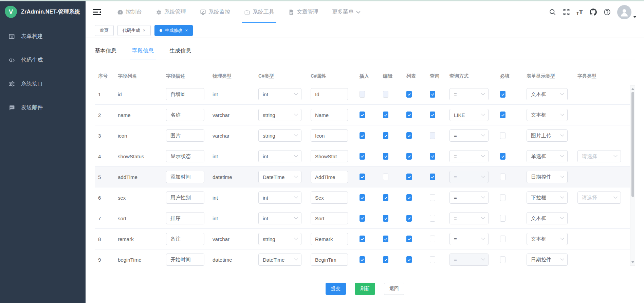 The image size is (644, 303). I want to click on tag-gen-edit: 生成修改 ×, so click(174, 31).